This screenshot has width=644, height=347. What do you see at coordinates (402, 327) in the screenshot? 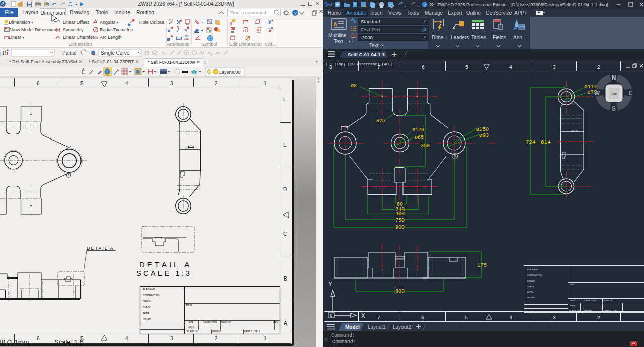
I see `svg-text: Layout2` at bounding box center [402, 327].